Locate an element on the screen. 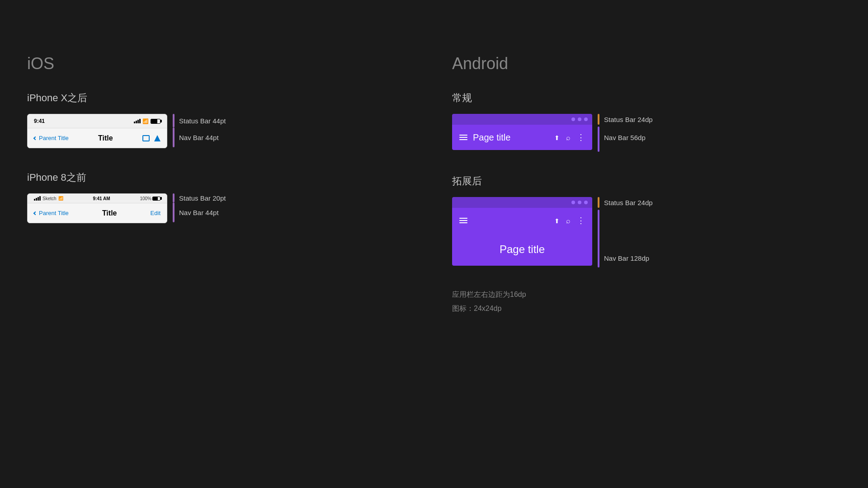 The height and width of the screenshot is (488, 868). android-exp-nav-label: Nav Bar 128dp is located at coordinates (628, 237).